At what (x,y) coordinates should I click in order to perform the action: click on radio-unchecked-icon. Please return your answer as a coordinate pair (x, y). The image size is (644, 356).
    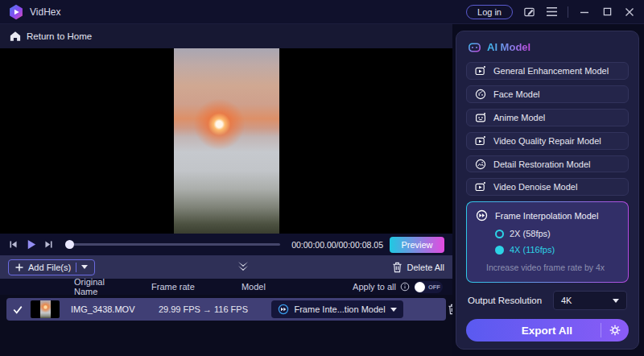
    Looking at the image, I should click on (499, 234).